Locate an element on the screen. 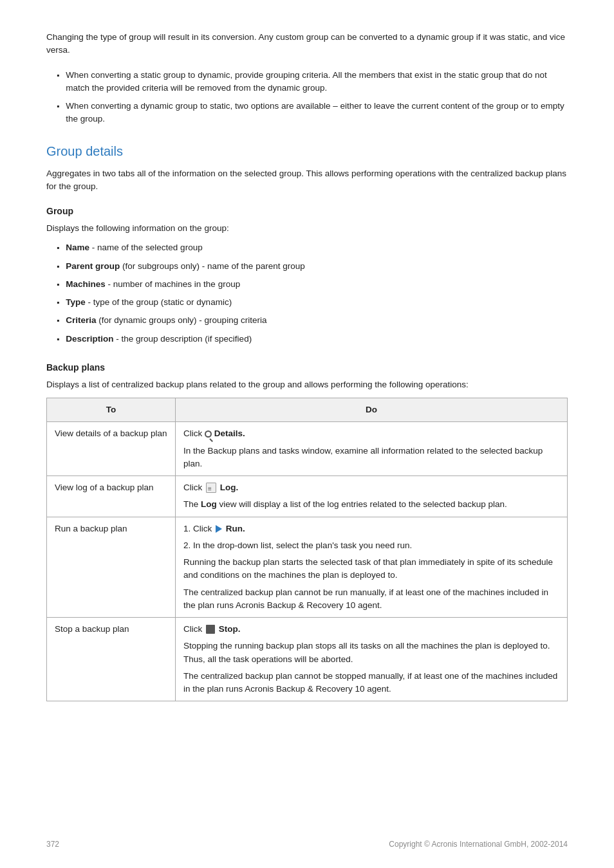 The height and width of the screenshot is (868, 614). group-info-description-text: - the group description (if specified) is located at coordinates (183, 338).